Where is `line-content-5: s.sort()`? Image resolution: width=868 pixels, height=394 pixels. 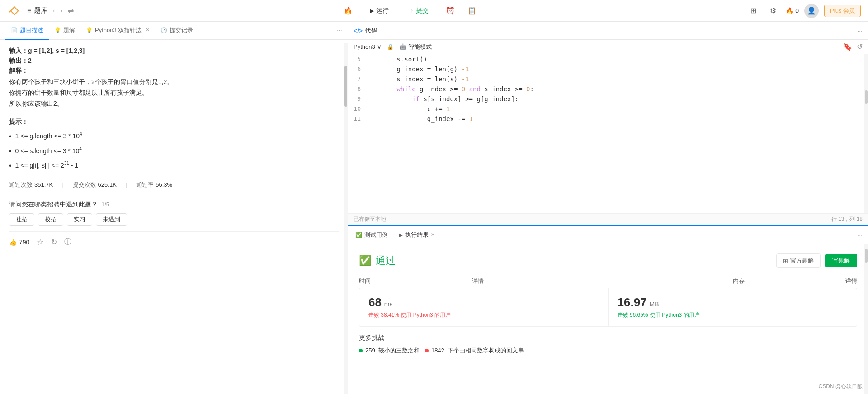
line-content-5: s.sort() is located at coordinates (617, 59).